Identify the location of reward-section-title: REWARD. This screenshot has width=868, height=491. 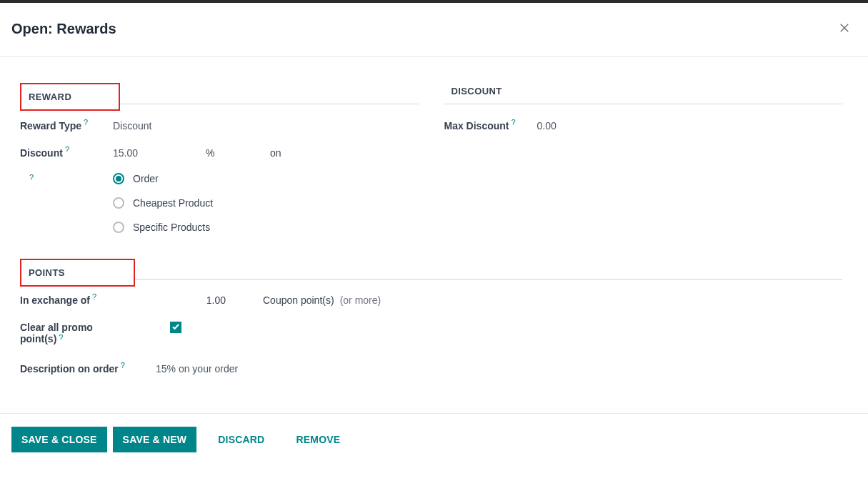
(219, 81).